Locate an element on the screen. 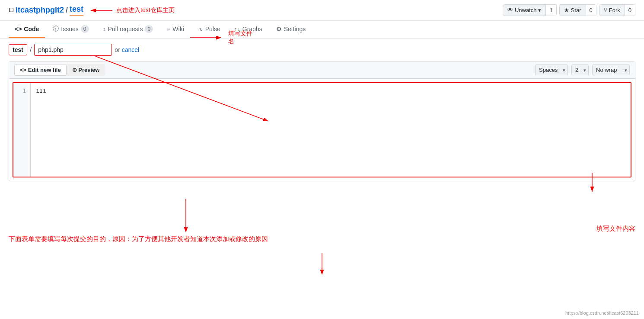  spaces-select-wrapper: Spaces Tabs is located at coordinates (552, 70).